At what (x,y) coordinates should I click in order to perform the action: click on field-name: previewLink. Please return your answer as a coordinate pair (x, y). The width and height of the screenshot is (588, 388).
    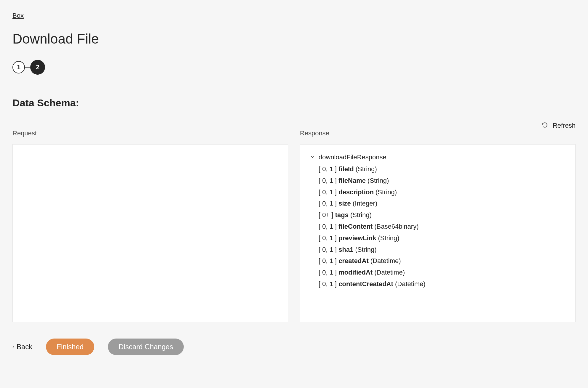
    Looking at the image, I should click on (357, 238).